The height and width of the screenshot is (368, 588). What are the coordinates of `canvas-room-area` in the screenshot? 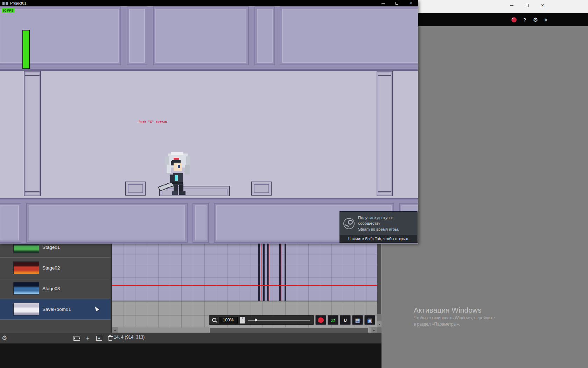 It's located at (244, 272).